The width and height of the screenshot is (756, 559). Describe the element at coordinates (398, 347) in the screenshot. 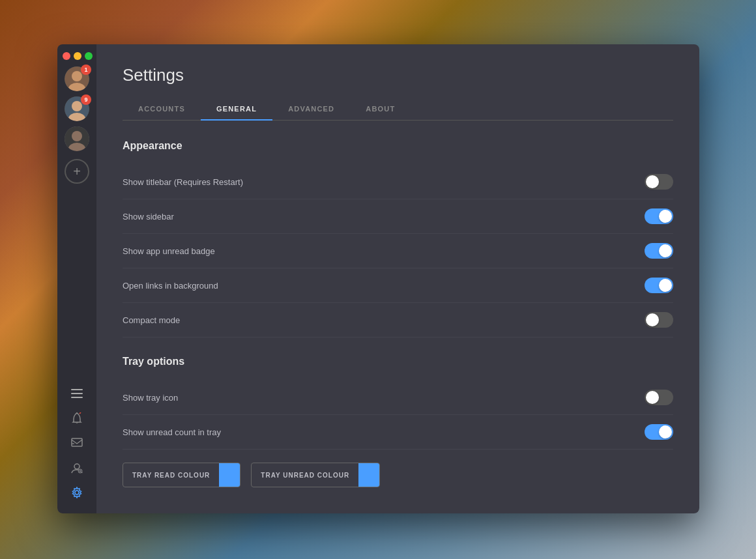

I see `section-divider` at that location.